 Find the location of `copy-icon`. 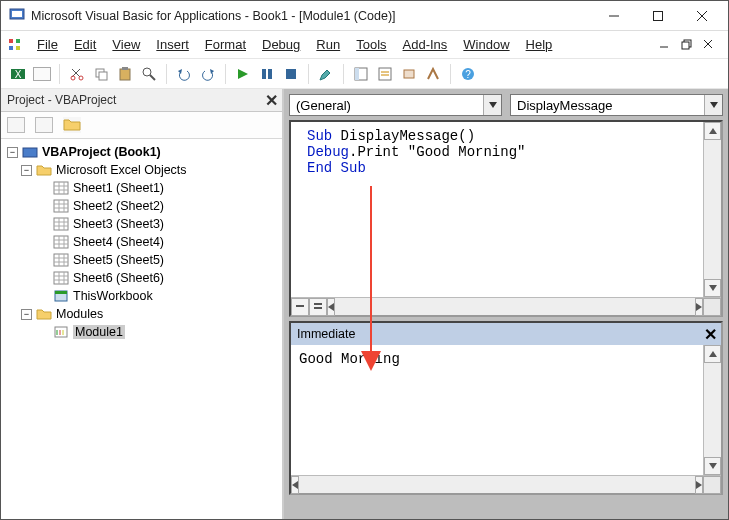

copy-icon is located at coordinates (101, 74).